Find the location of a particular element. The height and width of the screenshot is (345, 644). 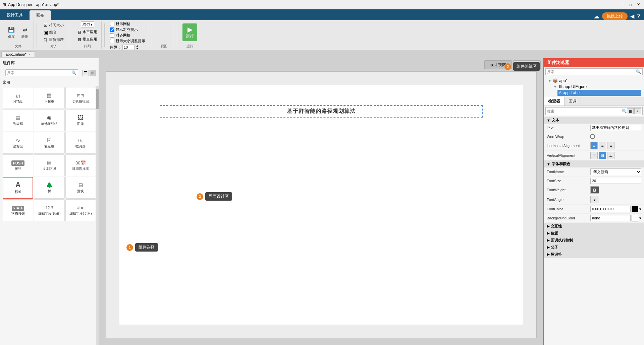

valign-top-button: ⊤ is located at coordinates (594, 155).